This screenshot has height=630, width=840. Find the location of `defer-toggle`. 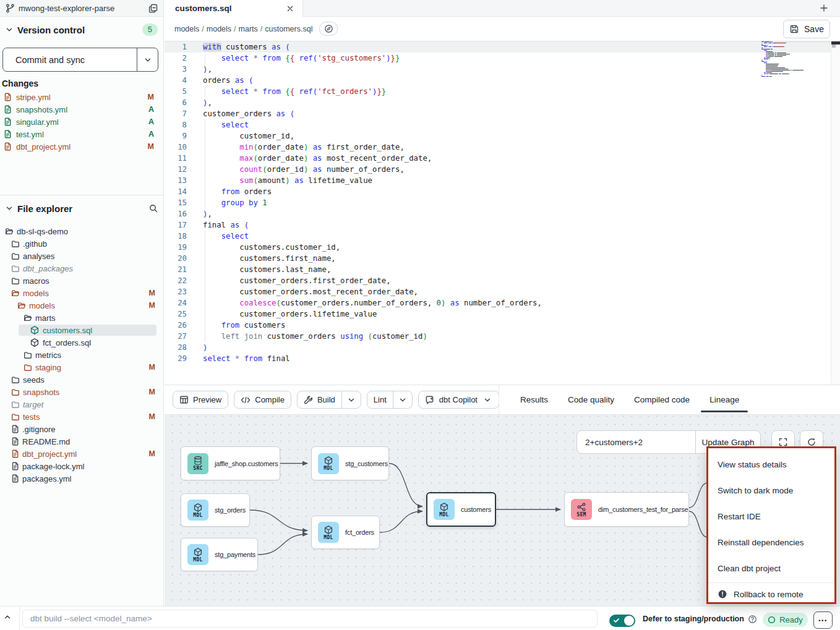

defer-toggle is located at coordinates (622, 621).